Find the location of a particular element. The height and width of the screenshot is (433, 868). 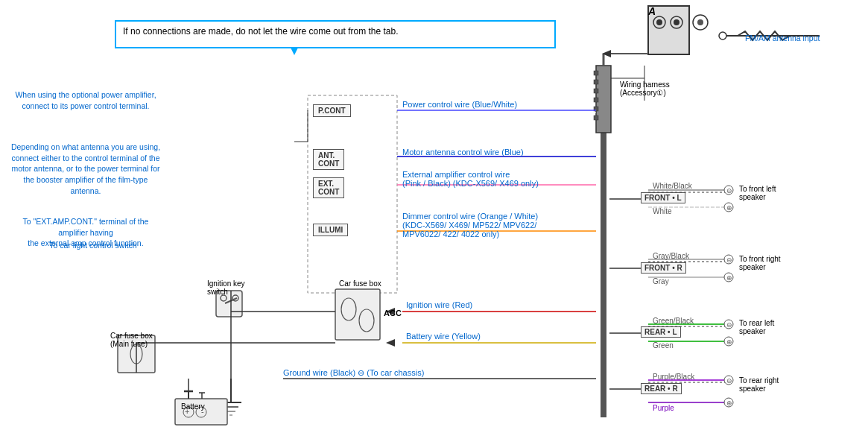

front-r-pos-color: Gray is located at coordinates (661, 282).